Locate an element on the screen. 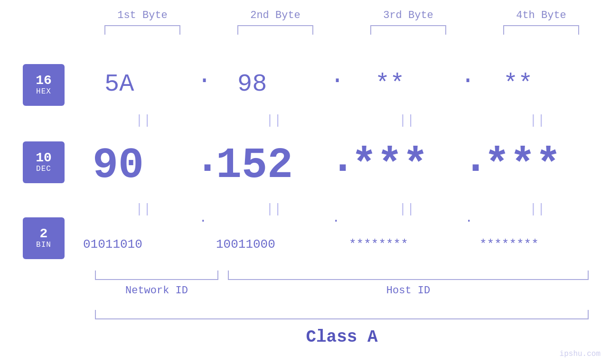 The image size is (610, 364). hex-dot2: . is located at coordinates (337, 76).